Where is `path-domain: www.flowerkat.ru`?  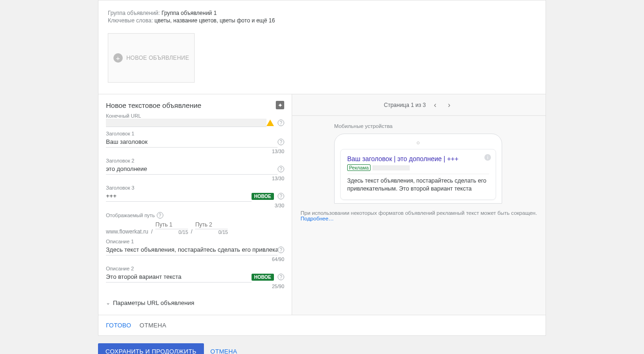
path-domain: www.flowerkat.ru is located at coordinates (127, 232).